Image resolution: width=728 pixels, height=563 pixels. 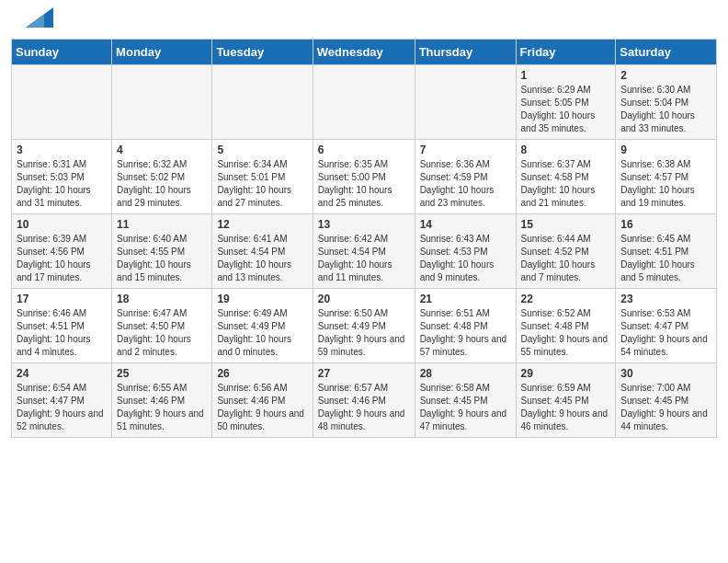 I want to click on day-number: 29, so click(x=566, y=373).